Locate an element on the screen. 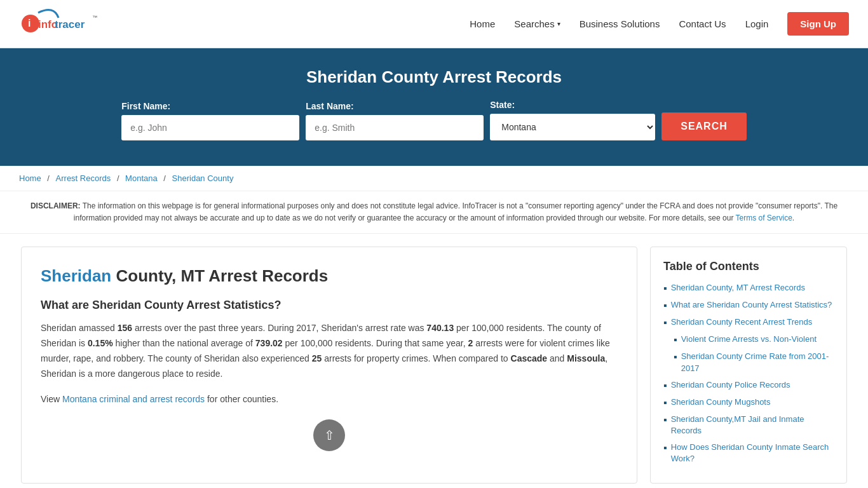 This screenshot has width=868, height=488. toc-item: ▪Sheridan County Crime Rate from 2001-20… is located at coordinates (754, 362).